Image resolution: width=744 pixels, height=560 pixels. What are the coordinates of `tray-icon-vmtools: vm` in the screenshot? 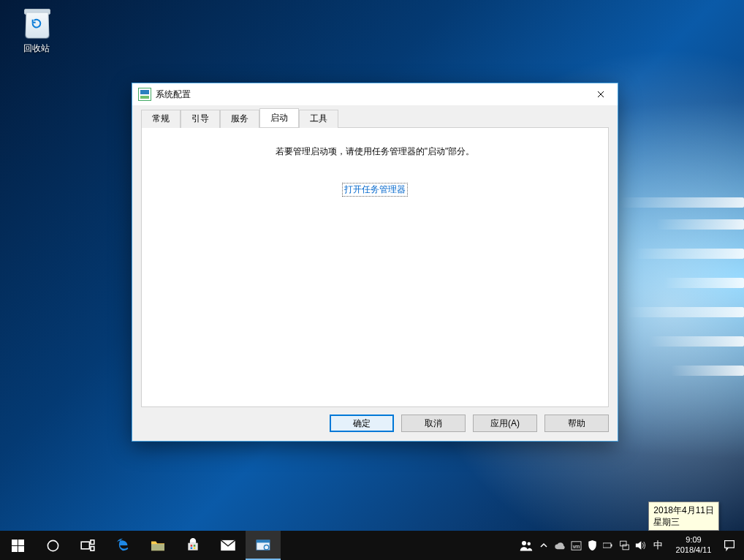 It's located at (576, 545).